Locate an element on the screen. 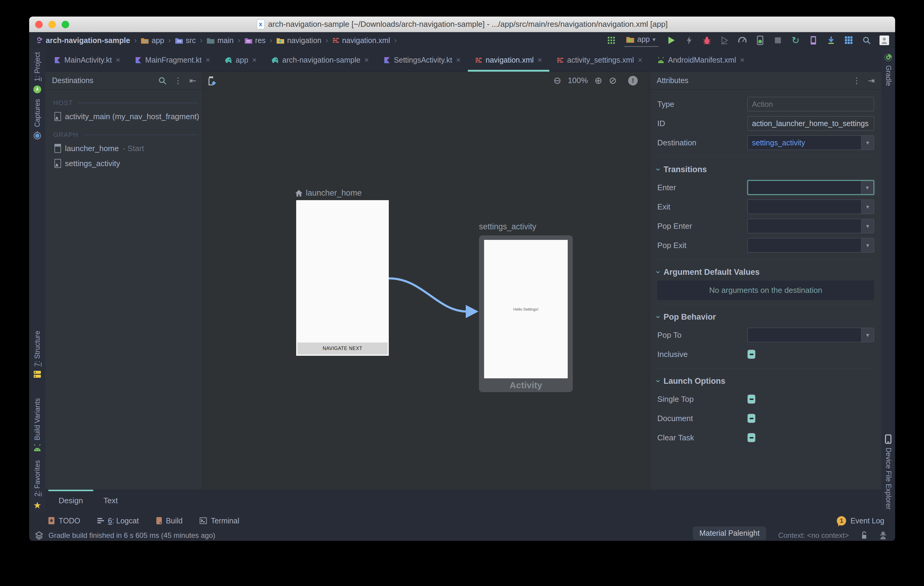 The width and height of the screenshot is (924, 586). breadcrumb-file: navigation.xml is located at coordinates (361, 41).